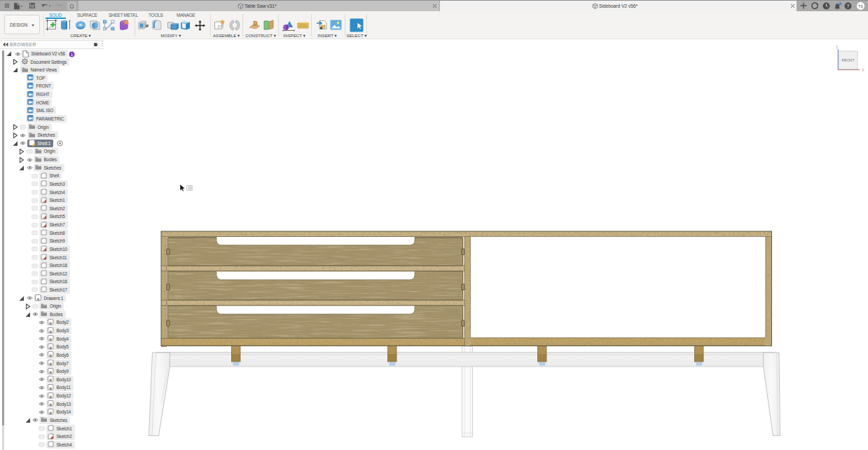 The image size is (868, 450). I want to click on svg-text: Z, so click(836, 48).